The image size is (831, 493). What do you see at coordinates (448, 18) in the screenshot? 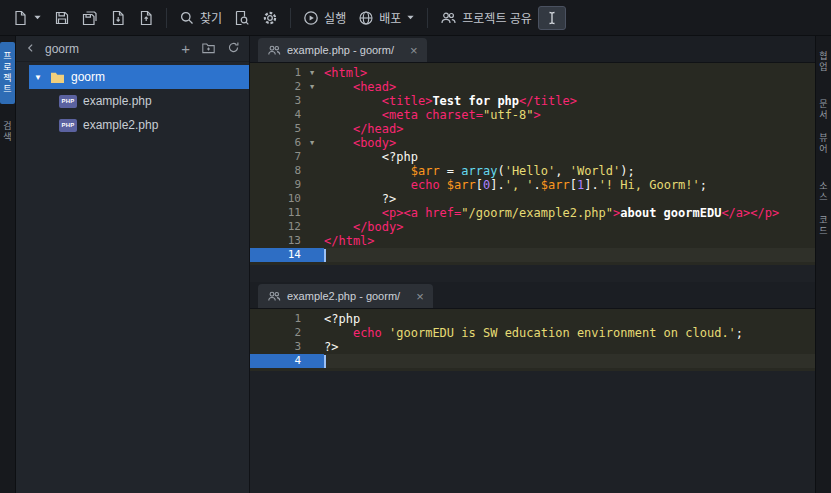
I see `people-icon` at bounding box center [448, 18].